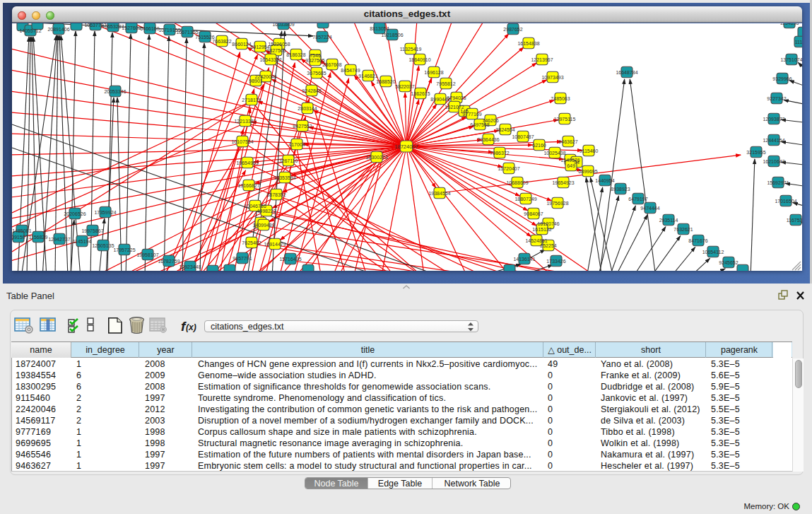 Image resolution: width=812 pixels, height=514 pixels. I want to click on svg-text: 16033809, so click(283, 25).